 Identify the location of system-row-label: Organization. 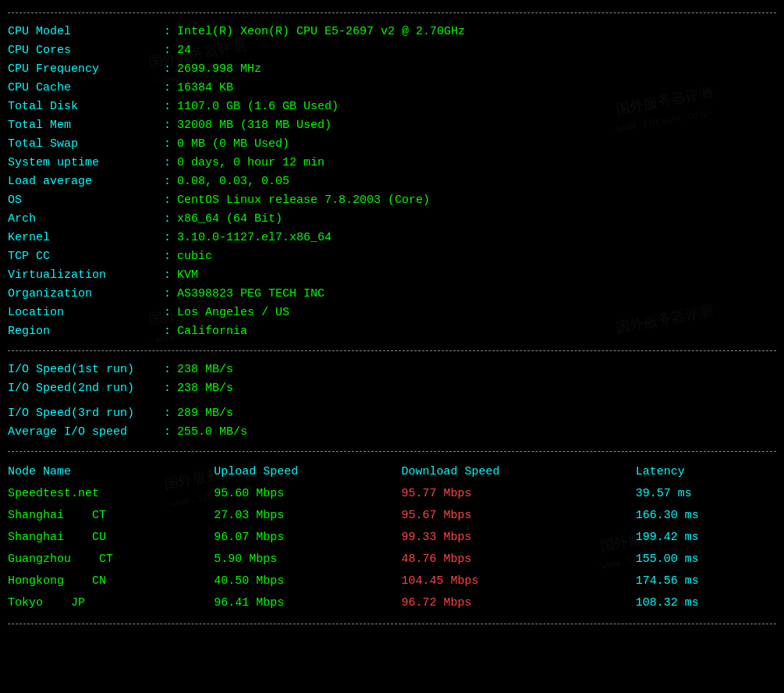
(86, 294).